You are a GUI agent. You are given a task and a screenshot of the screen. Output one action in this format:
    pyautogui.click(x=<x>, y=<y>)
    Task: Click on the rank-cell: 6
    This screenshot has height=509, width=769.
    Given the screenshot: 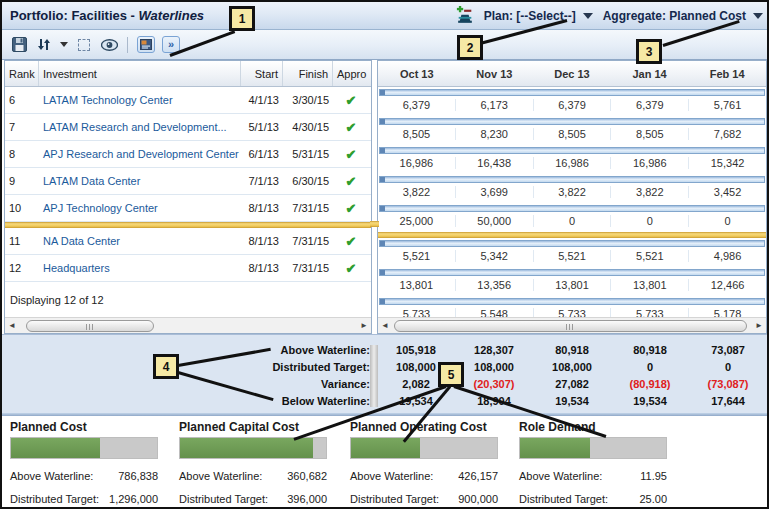 What is the action you would take?
    pyautogui.click(x=22, y=100)
    